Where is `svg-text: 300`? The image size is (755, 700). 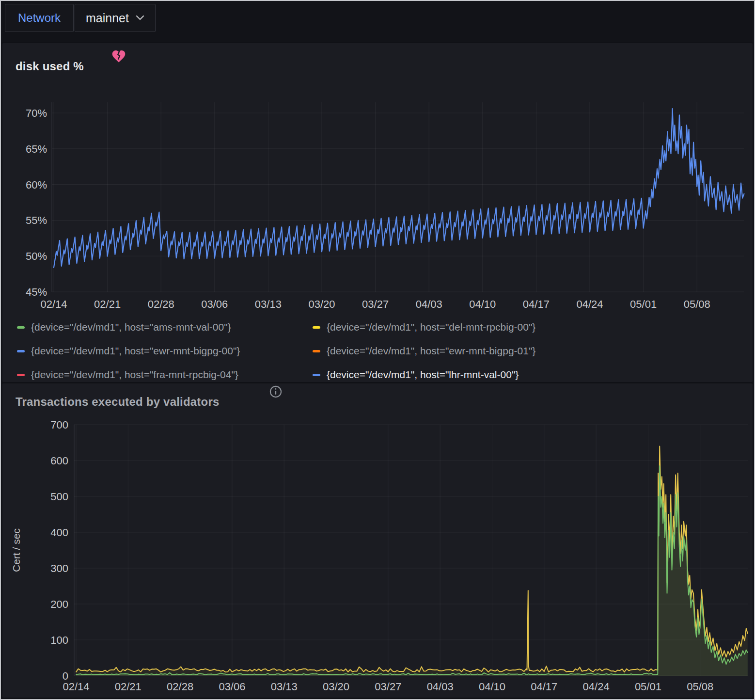
svg-text: 300 is located at coordinates (59, 568).